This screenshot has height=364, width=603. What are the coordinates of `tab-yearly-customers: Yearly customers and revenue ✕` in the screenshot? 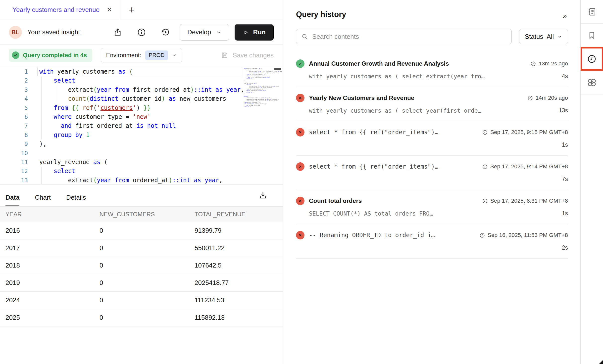 It's located at (61, 10).